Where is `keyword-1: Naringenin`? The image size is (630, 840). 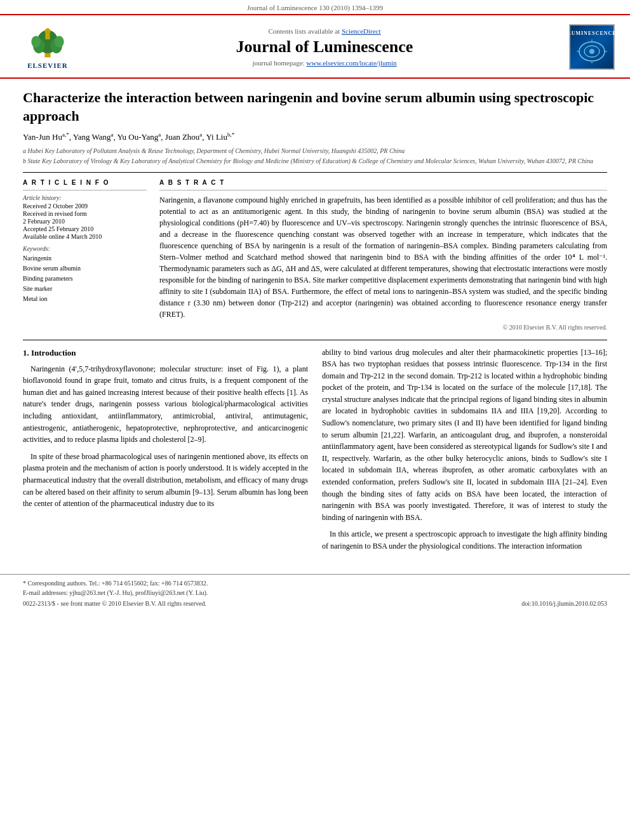
keyword-1: Naringenin is located at coordinates (85, 258).